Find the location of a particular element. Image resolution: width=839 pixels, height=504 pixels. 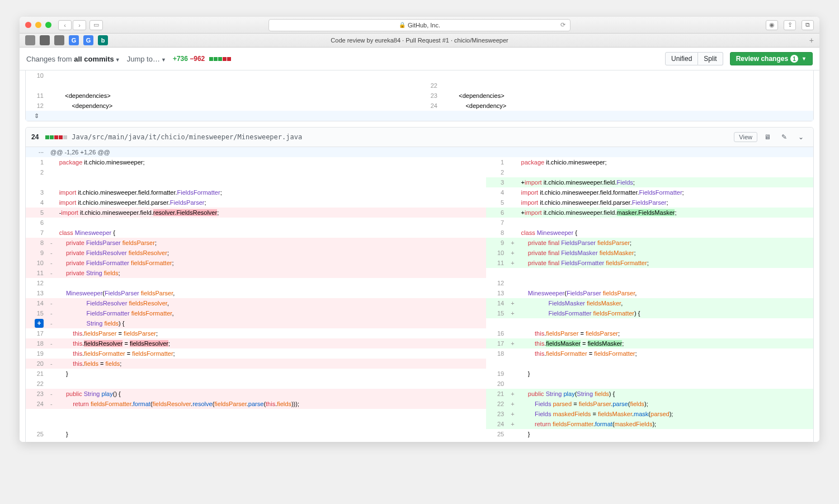

new-tab-button: + is located at coordinates (812, 40).